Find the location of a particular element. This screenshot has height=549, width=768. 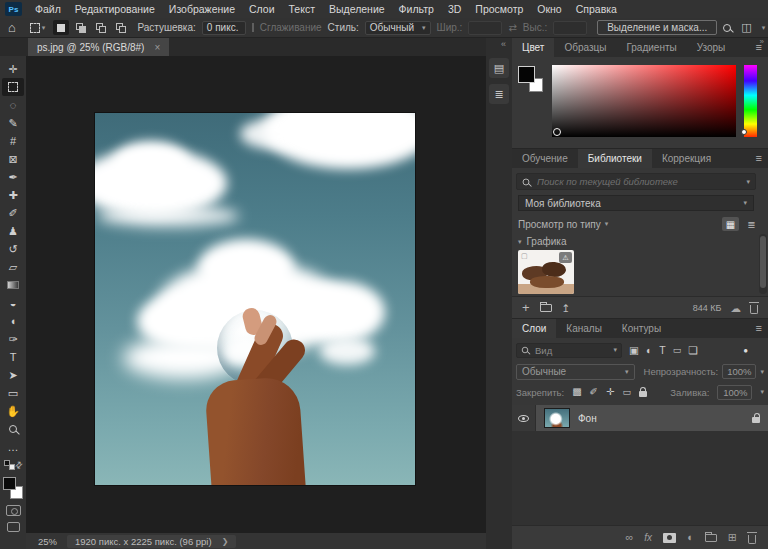

add-mask-icon is located at coordinates (670, 538).